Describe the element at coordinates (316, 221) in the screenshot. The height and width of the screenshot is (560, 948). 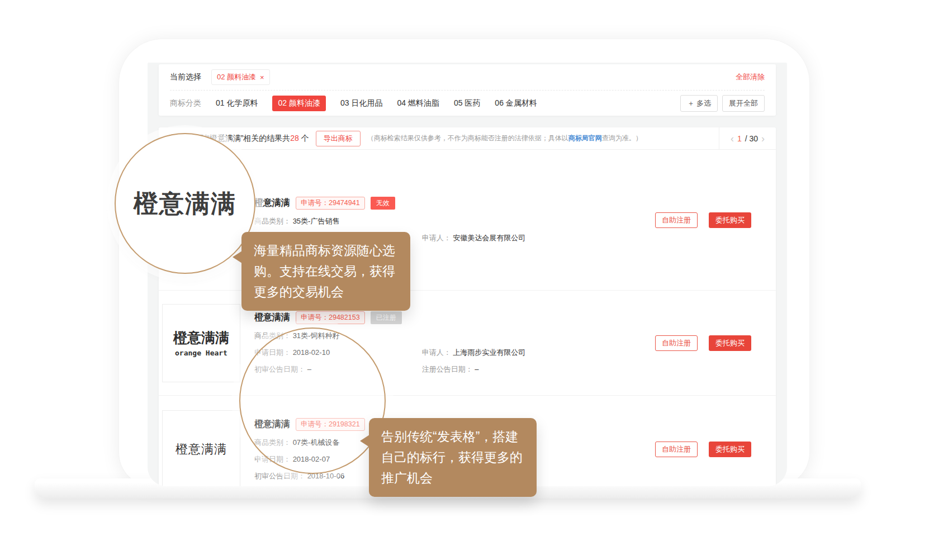
I see `category-value: 35类-广告销售` at that location.